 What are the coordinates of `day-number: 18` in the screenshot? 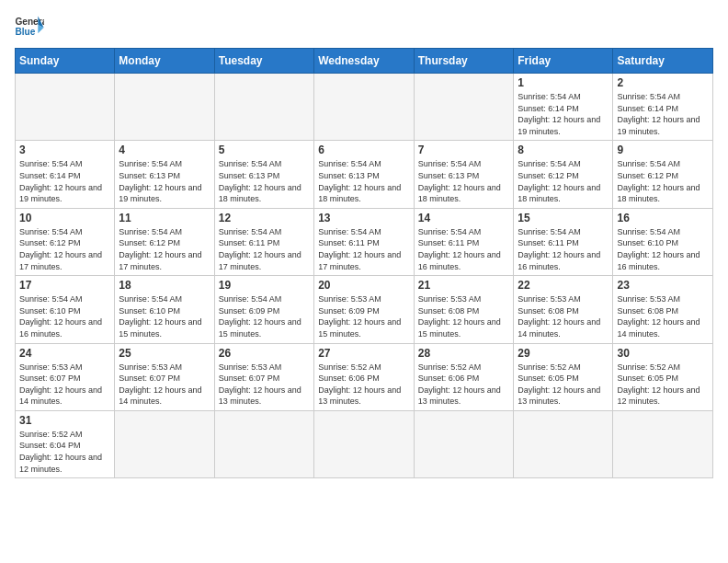 It's located at (164, 285).